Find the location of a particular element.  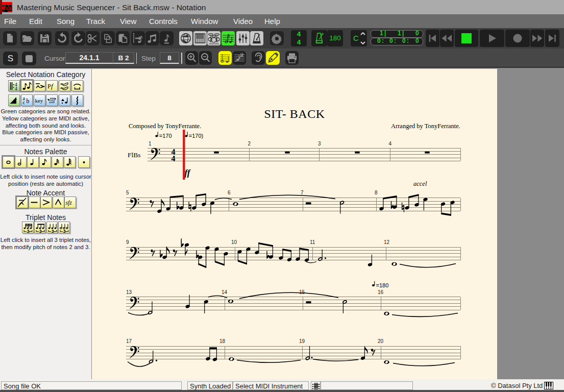

svg-text: 11 is located at coordinates (312, 242).